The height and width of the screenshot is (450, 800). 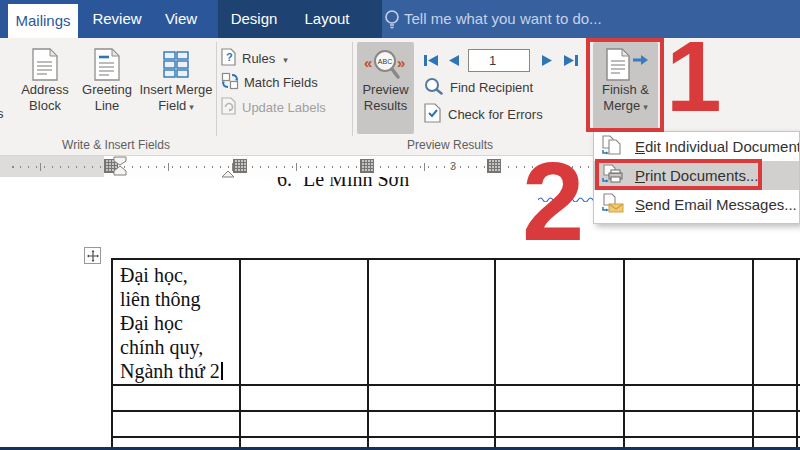 What do you see at coordinates (553, 202) in the screenshot?
I see `annotation-number-2: 2` at bounding box center [553, 202].